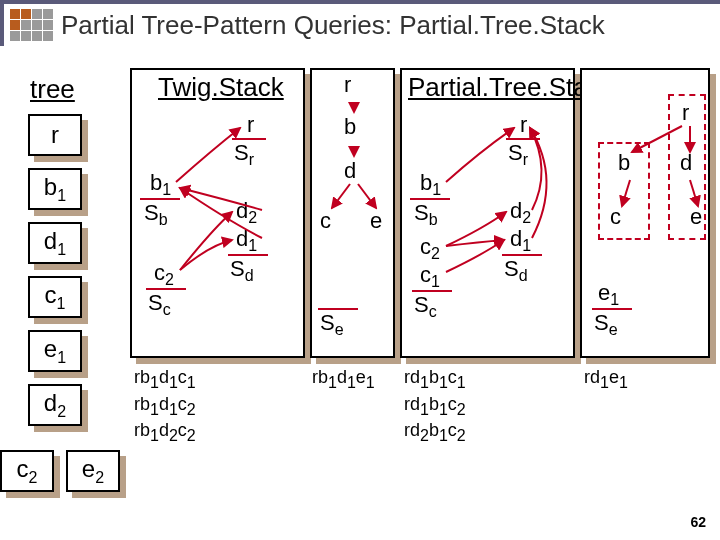 The image size is (720, 540). Describe the element at coordinates (56, 297) in the screenshot. I see `node-text: c1` at that location.